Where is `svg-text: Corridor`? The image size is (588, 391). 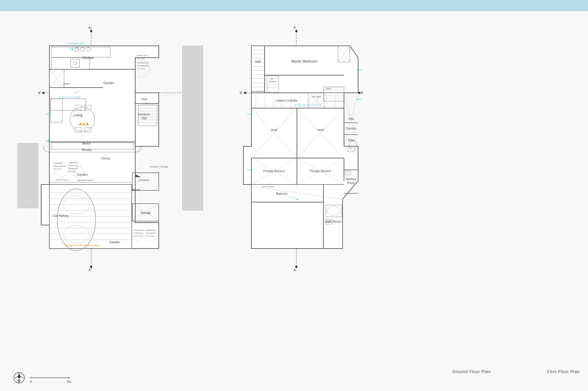 svg-text: Corridor is located at coordinates (351, 129).